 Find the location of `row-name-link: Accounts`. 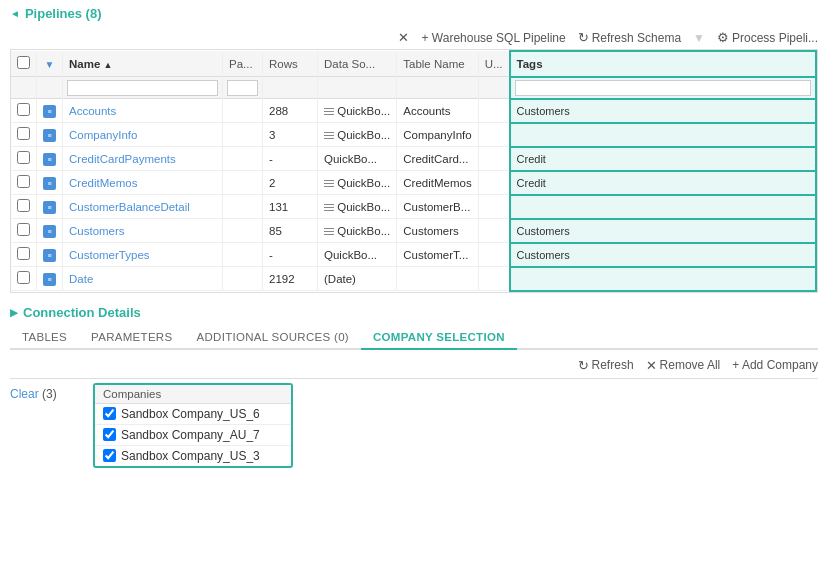

row-name-link: Accounts is located at coordinates (92, 111).